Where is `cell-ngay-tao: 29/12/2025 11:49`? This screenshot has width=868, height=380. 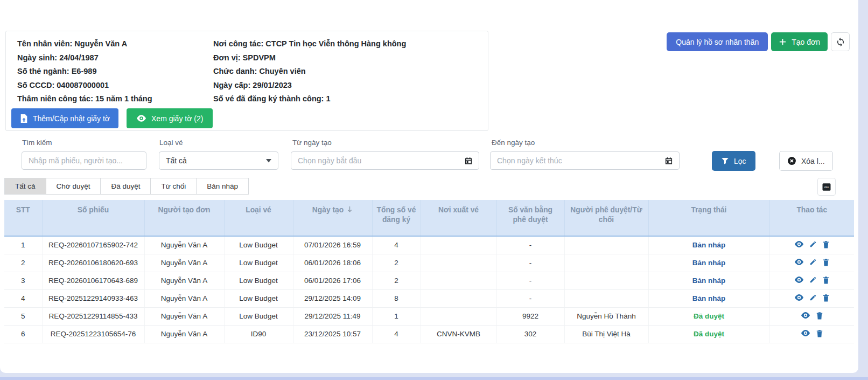 cell-ngay-tao: 29/12/2025 11:49 is located at coordinates (333, 316).